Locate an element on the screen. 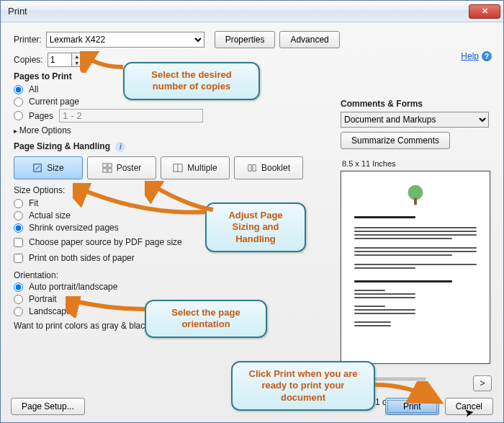 The image size is (504, 423). multiple-icon is located at coordinates (178, 168).